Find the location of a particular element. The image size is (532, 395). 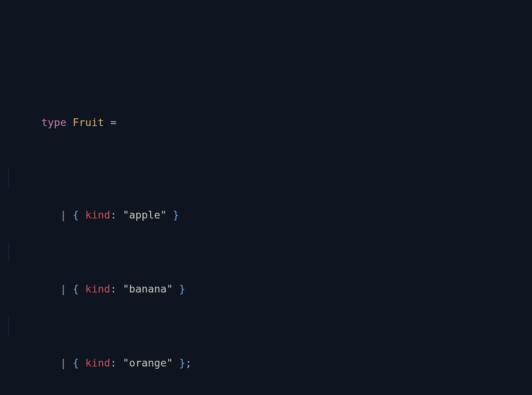

code-line: | { kind: "banana" } is located at coordinates (268, 252).